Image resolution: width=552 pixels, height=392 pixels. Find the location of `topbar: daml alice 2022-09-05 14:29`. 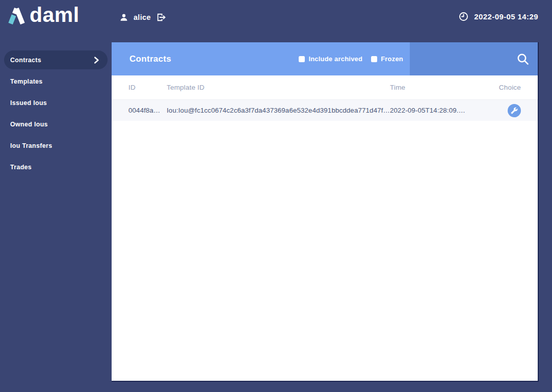

topbar: daml alice 2022-09-05 14:29 is located at coordinates (276, 21).